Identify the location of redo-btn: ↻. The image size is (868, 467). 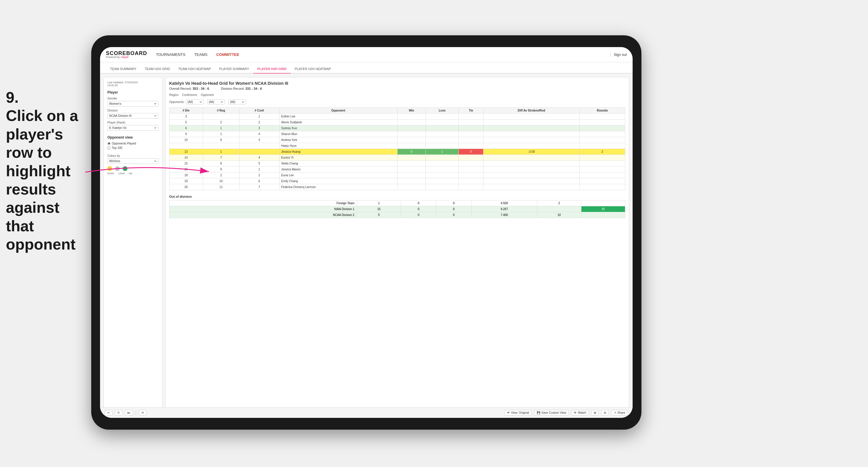
(119, 413).